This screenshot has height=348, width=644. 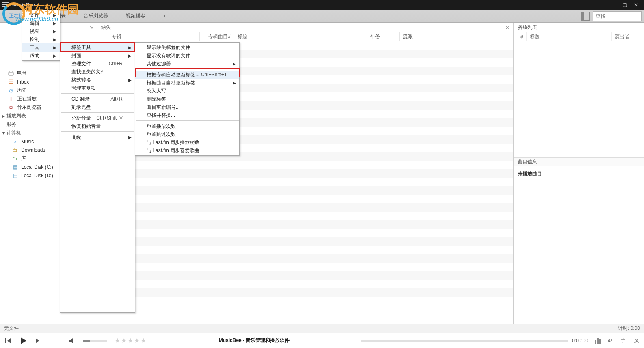 I want to click on tagtools-submenu: 显示缺失标签的文件 显示没有歌词的文件 其他过滤器▶ 根据专辑自动更新标签...…, so click(x=187, y=99).